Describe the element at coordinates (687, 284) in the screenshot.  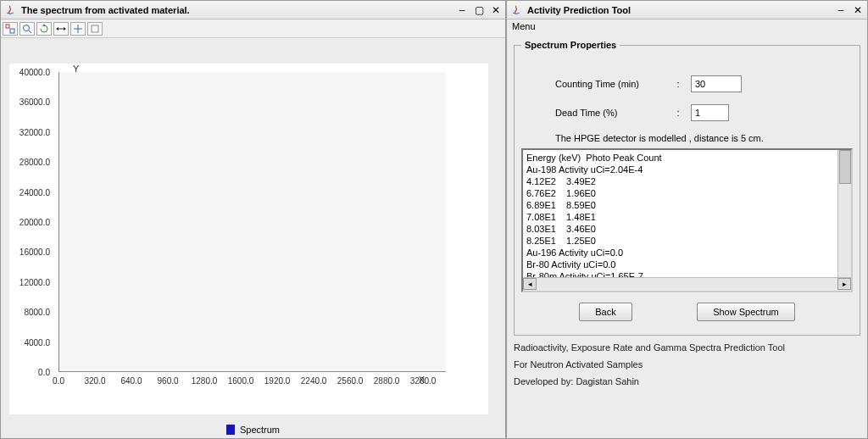
I see `scrollbar-horizontal: ◂ ▸` at that location.